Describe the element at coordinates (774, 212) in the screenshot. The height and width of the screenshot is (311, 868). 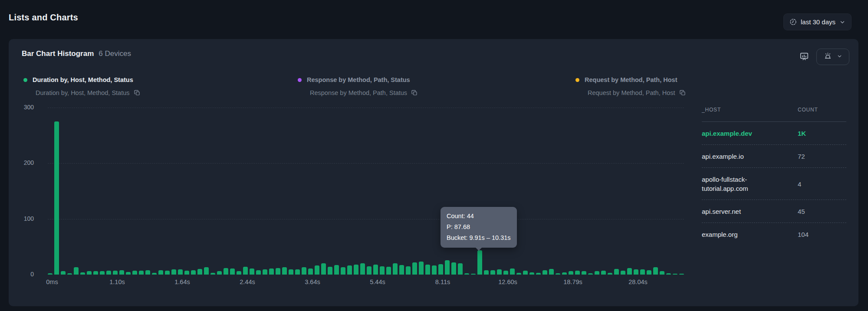
I see `table-row: api.server.net 45` at that location.